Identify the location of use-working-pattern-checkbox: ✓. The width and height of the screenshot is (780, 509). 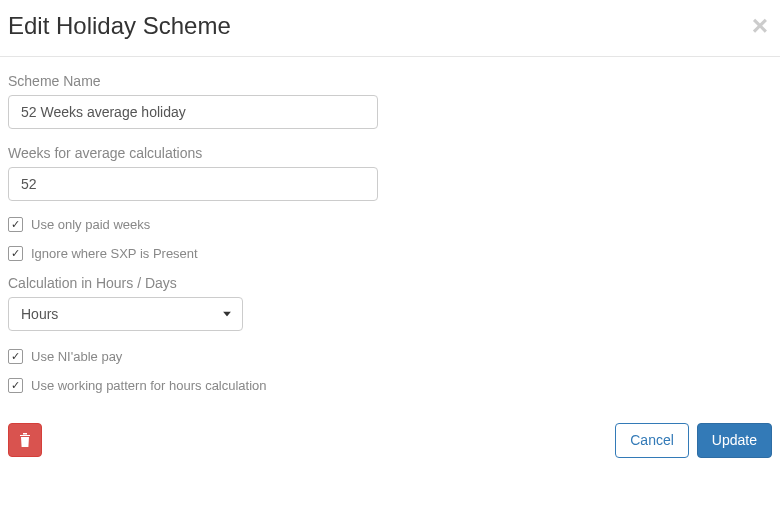
(16, 386).